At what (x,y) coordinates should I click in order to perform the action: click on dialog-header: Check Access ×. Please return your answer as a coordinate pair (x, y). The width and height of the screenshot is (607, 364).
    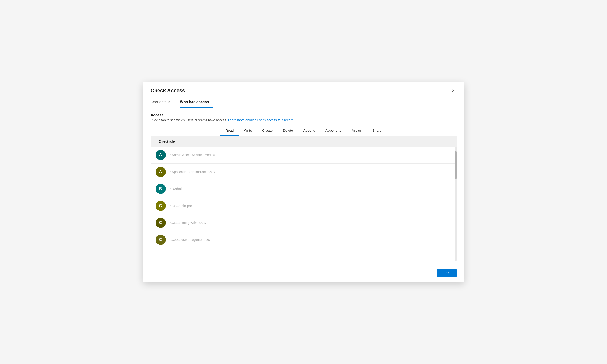
    Looking at the image, I should click on (304, 88).